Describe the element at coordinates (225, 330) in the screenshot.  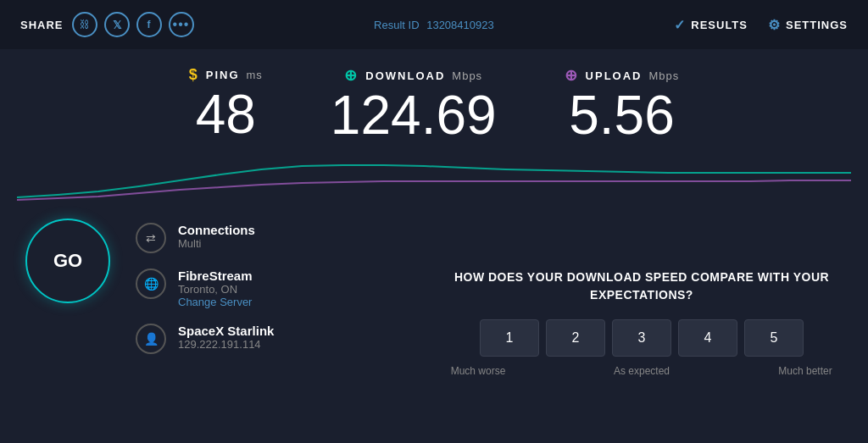
I see `provider-label: SpaceX Starlink` at that location.